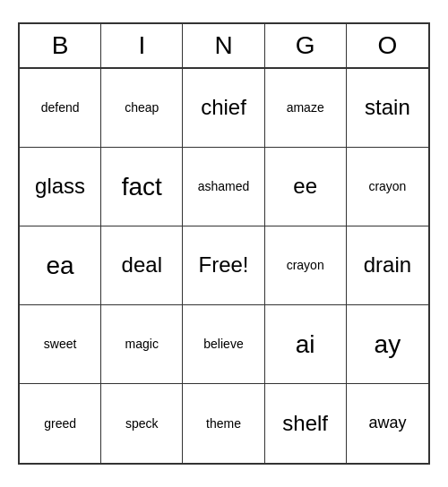 The width and height of the screenshot is (448, 487). What do you see at coordinates (142, 46) in the screenshot?
I see `header-letter: I` at bounding box center [142, 46].